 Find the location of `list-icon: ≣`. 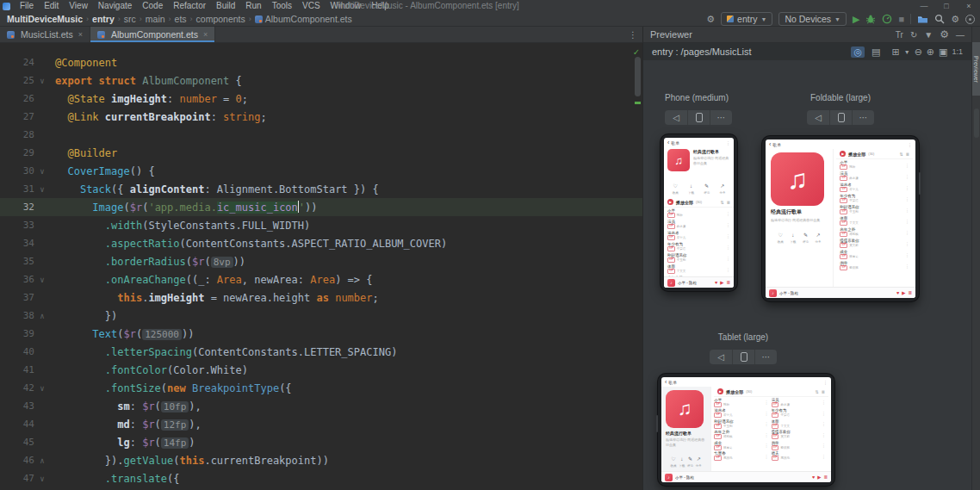

list-icon: ≣ is located at coordinates (823, 392).